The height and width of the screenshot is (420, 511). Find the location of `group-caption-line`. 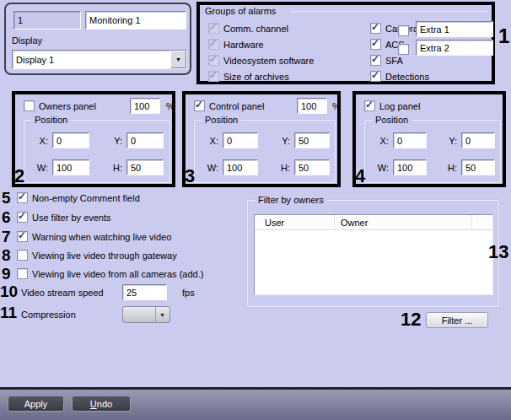

group-caption-line is located at coordinates (390, 12).